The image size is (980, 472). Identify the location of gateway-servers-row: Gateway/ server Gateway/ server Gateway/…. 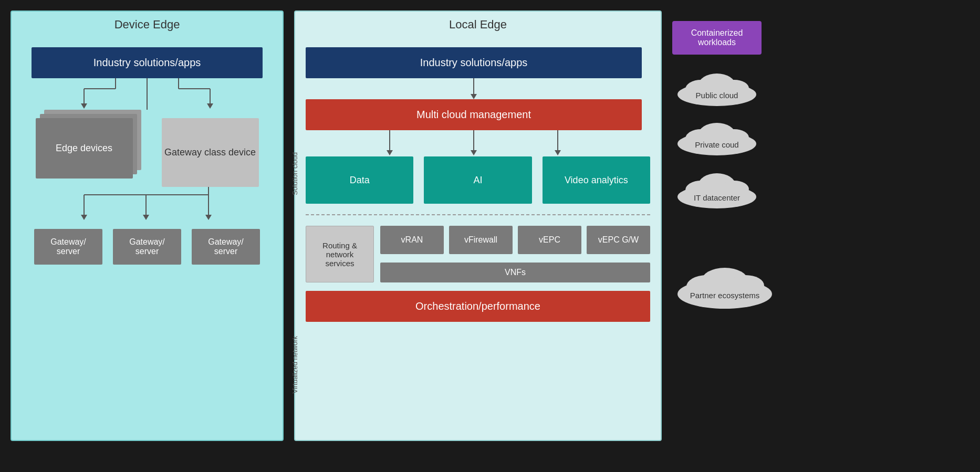
(147, 247).